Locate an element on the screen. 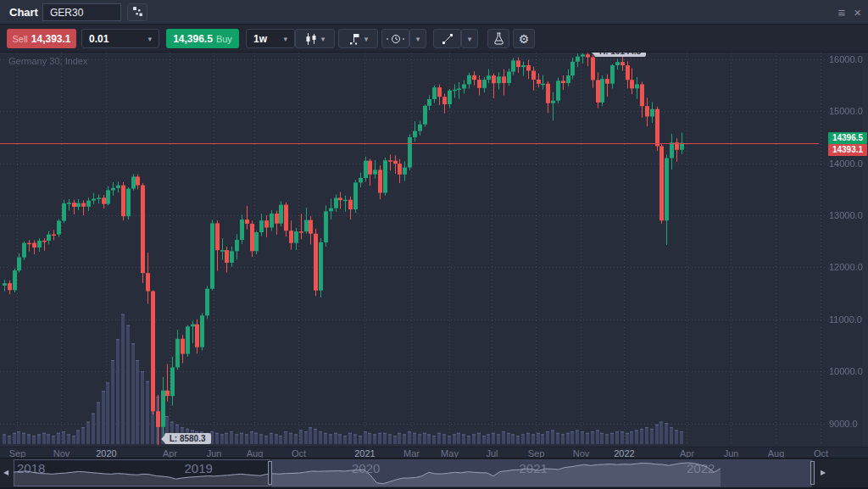 This screenshot has height=489, width=868. buy-label: Buy is located at coordinates (224, 39).